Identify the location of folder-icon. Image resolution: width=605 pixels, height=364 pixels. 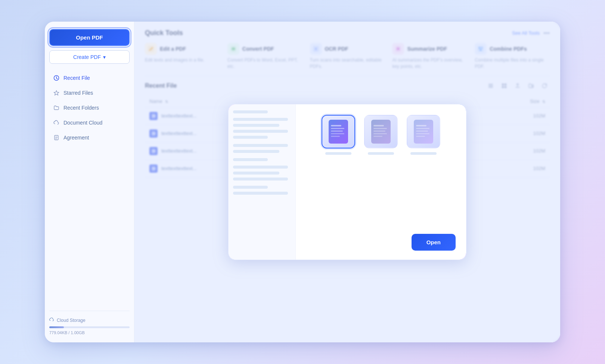
(56, 108).